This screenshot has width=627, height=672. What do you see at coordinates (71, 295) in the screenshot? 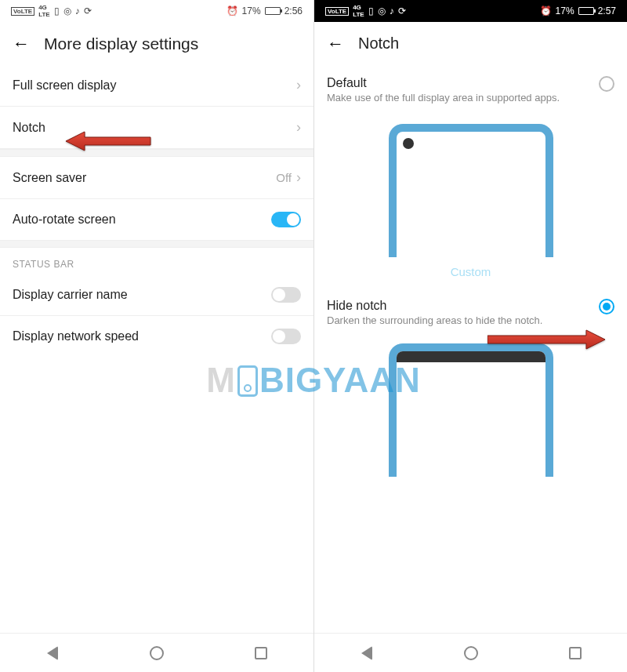
I see `row-label: Display carrier name` at bounding box center [71, 295].